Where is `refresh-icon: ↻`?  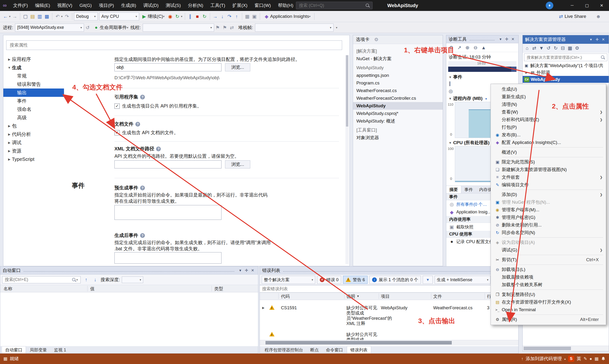
refresh-icon: ↻ is located at coordinates (556, 48).